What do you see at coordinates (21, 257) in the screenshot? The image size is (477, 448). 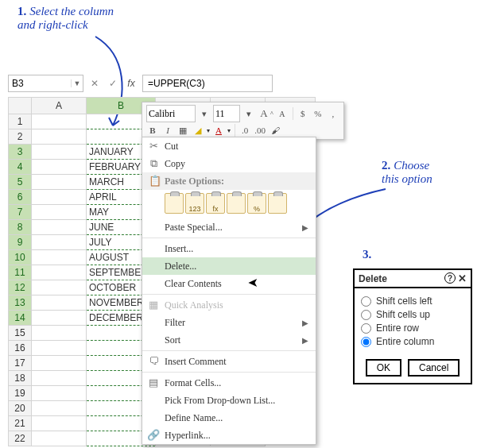 I see `row-header: 10` at bounding box center [21, 257].